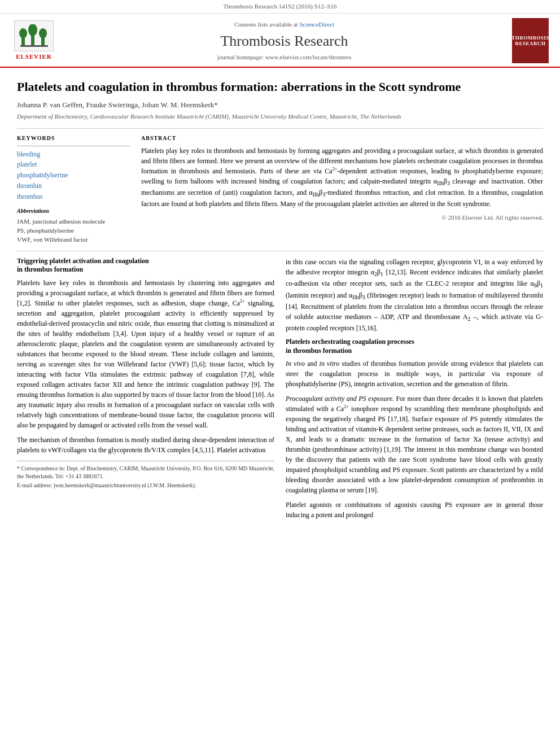  What do you see at coordinates (34, 56) in the screenshot?
I see `elsevier-wordmark: ELSEVIER` at bounding box center [34, 56].